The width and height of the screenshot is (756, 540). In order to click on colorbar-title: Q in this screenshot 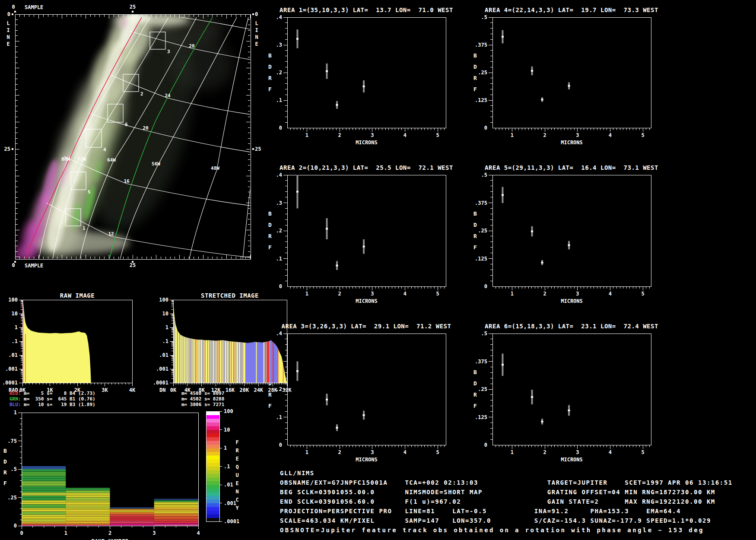, I will do `click(237, 467)`.